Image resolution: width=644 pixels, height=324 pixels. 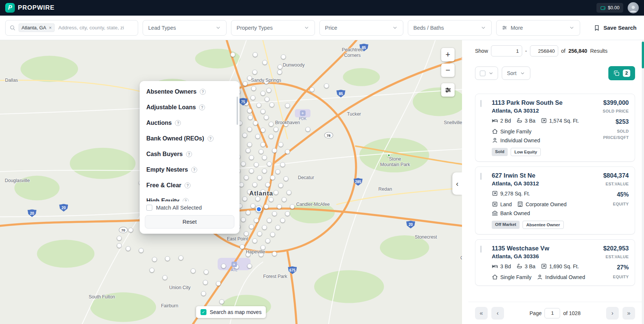 What do you see at coordinates (96, 27) in the screenshot?
I see `search-input` at bounding box center [96, 27].